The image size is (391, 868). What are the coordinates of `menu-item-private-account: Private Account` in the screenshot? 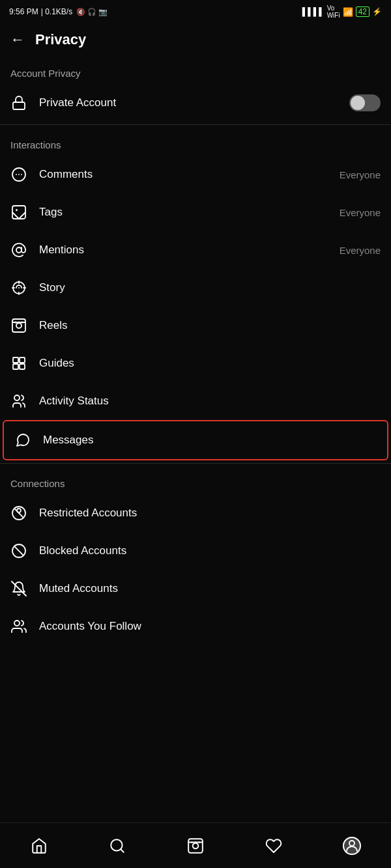 It's located at (195, 103).